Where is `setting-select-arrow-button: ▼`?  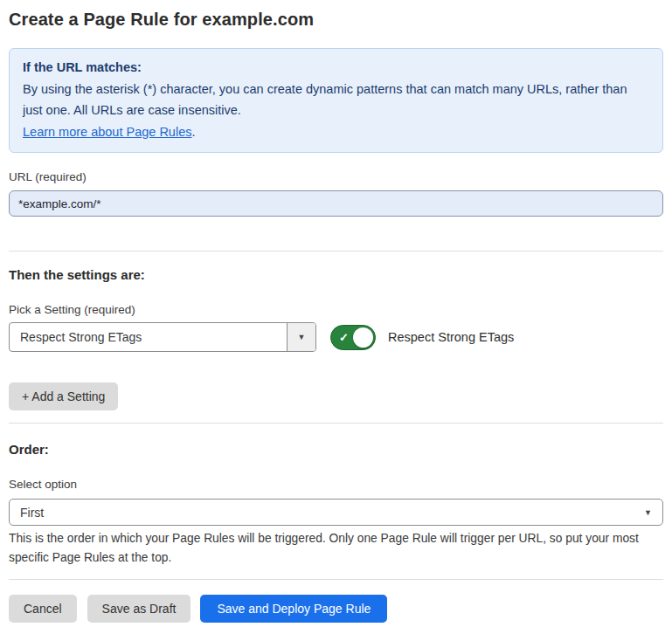 setting-select-arrow-button: ▼ is located at coordinates (301, 337).